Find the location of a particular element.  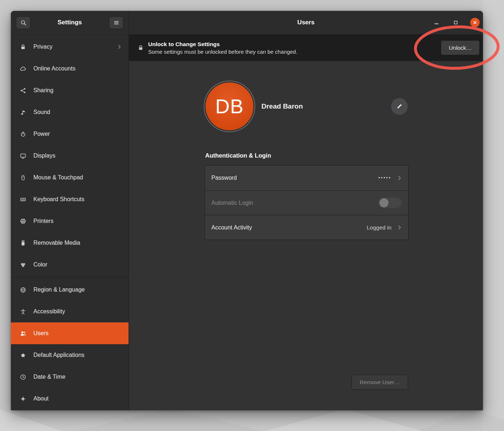

pencil-icon is located at coordinates (399, 106).